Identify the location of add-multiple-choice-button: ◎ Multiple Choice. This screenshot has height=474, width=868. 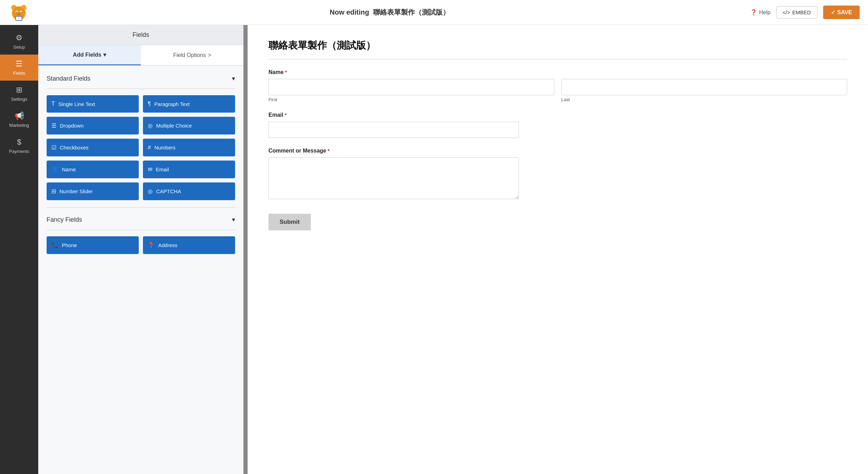
(189, 126).